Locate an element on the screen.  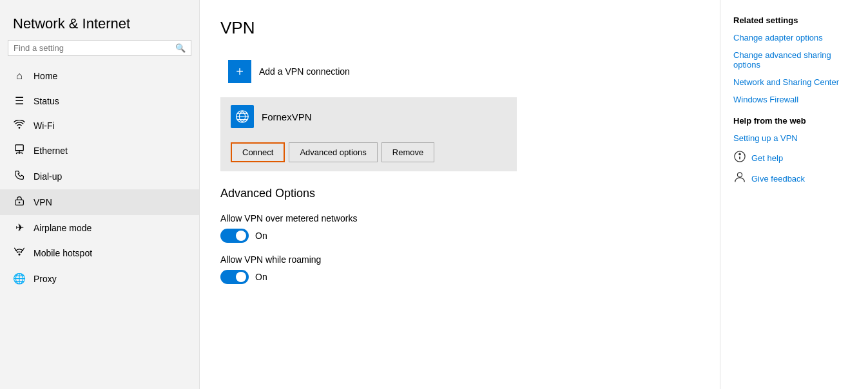
vpn-card-header: FornexVPN is located at coordinates (369, 117).